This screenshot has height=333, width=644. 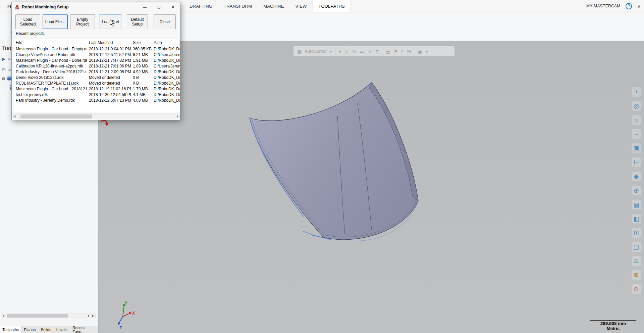 I want to click on table-row: Calibration KR 120-first-set-a2pos.rdk 2…, so click(x=97, y=66).